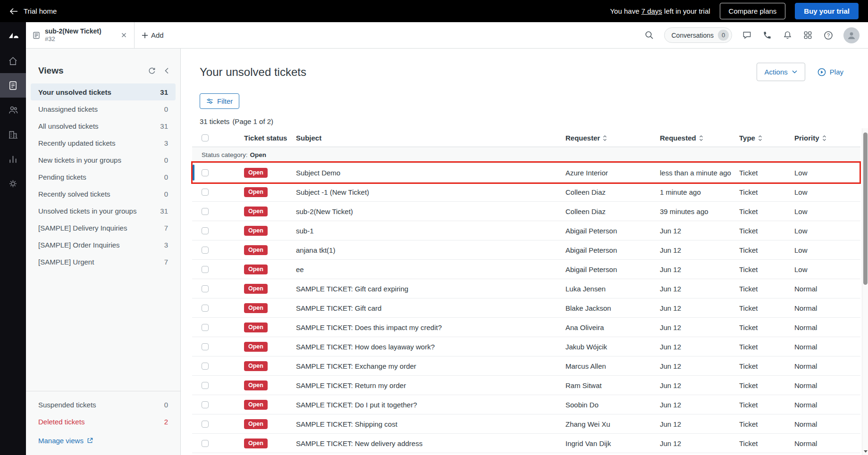 The image size is (868, 455). Describe the element at coordinates (430, 250) in the screenshot. I see `ticket-subject: anjana tkt(1)` at that location.